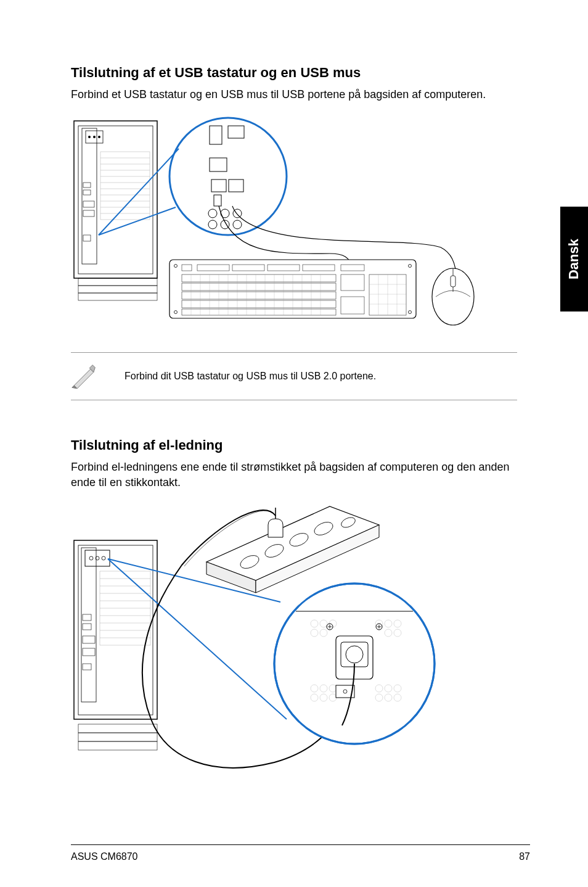 The width and height of the screenshot is (588, 887). I want to click on footer-page-number: 87, so click(525, 857).